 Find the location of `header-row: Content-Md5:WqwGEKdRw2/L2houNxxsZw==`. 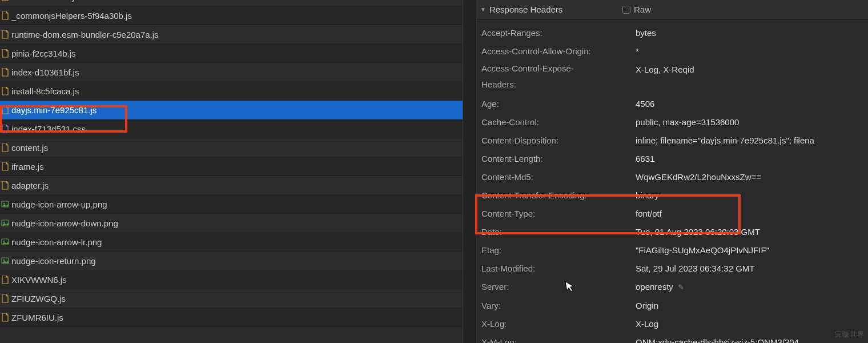

header-row: Content-Md5:WqwGEKdRw2/L2houNxxsZw== is located at coordinates (674, 177).